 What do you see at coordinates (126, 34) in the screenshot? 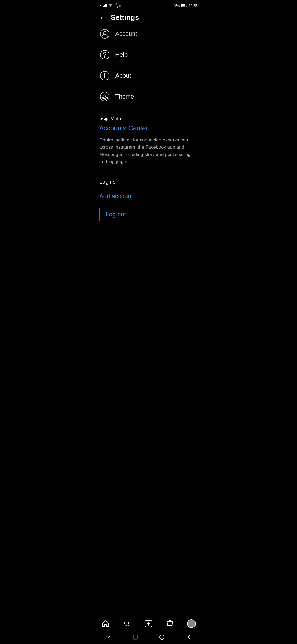
I see `account-label: Account` at bounding box center [126, 34].